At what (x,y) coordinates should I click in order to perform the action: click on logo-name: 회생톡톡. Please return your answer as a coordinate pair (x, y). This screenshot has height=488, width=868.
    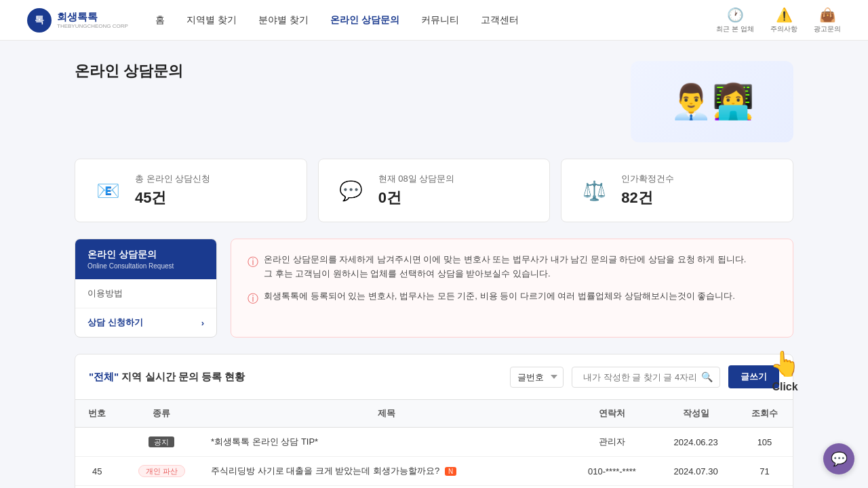
    Looking at the image, I should click on (92, 17).